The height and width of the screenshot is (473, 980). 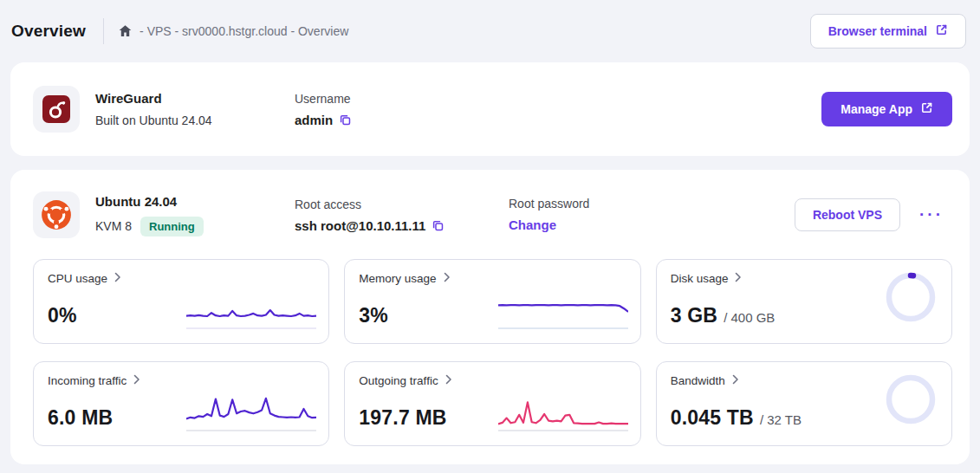 What do you see at coordinates (172, 227) in the screenshot?
I see `status-badge: Running` at bounding box center [172, 227].